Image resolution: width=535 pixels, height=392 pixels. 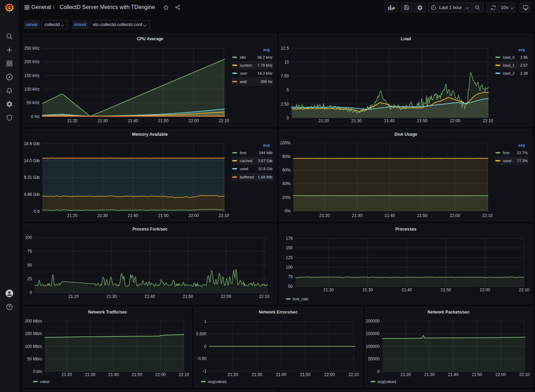 What do you see at coordinates (202, 359) in the screenshot?
I see `svg-text: -0.50` at bounding box center [202, 359].